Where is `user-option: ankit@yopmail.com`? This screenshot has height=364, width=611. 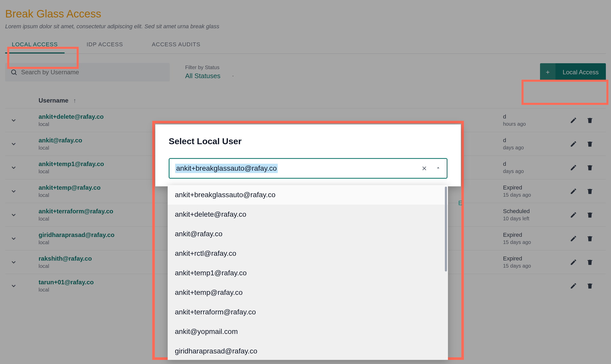 user-option: ankit@yopmail.com is located at coordinates (308, 332).